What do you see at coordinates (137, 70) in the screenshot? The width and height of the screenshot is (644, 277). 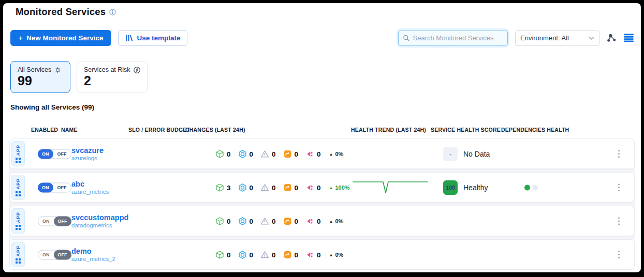 I see `risk-icon` at bounding box center [137, 70].